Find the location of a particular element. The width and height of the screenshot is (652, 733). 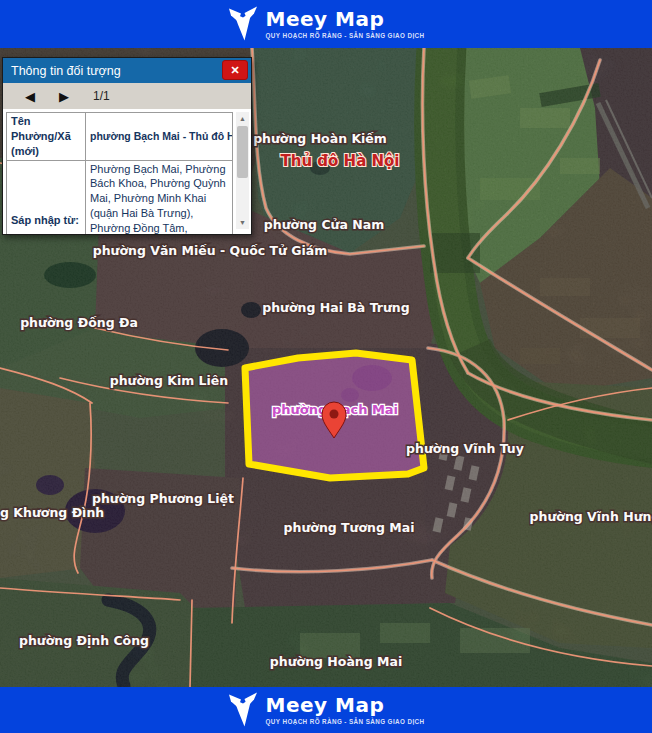

map-label-khuong-dinh: phường Khương Đình is located at coordinates (52, 512).